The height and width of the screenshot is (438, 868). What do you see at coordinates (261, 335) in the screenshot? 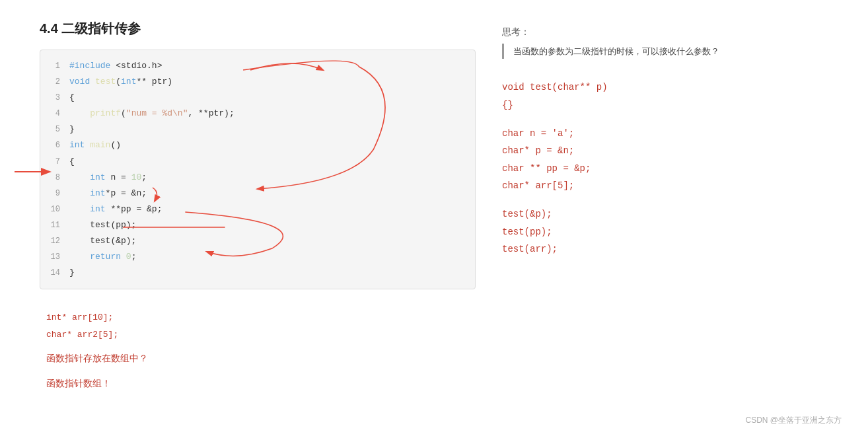
I see `bottom-code-line-2: char* arr2[5];` at bounding box center [261, 335].